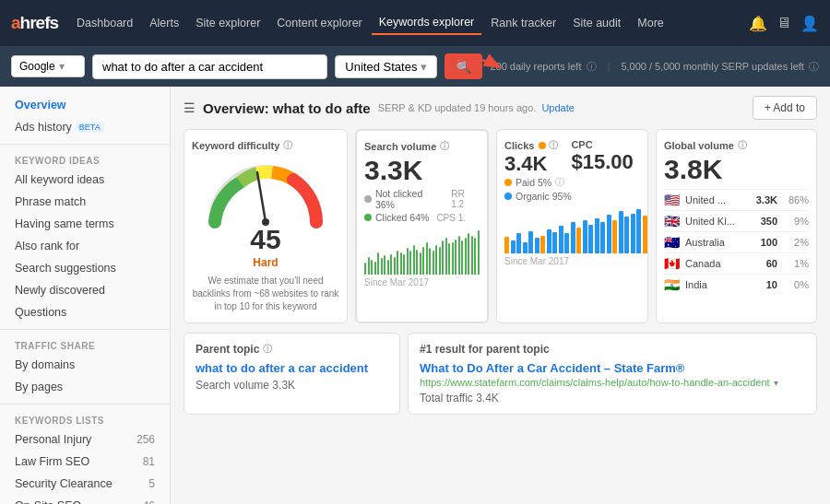 The width and height of the screenshot is (830, 504). Describe the element at coordinates (164, 23) in the screenshot. I see `nav-item-alerts: Alerts` at that location.